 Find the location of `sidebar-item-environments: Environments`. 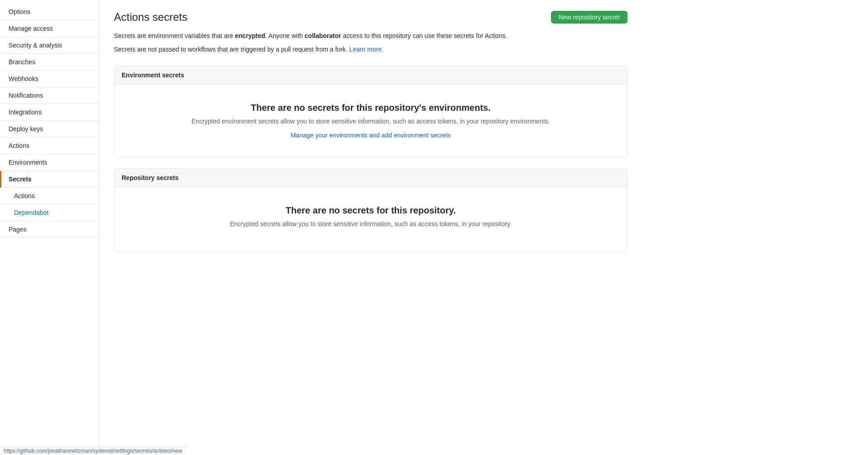

sidebar-item-environments: Environments is located at coordinates (50, 163).